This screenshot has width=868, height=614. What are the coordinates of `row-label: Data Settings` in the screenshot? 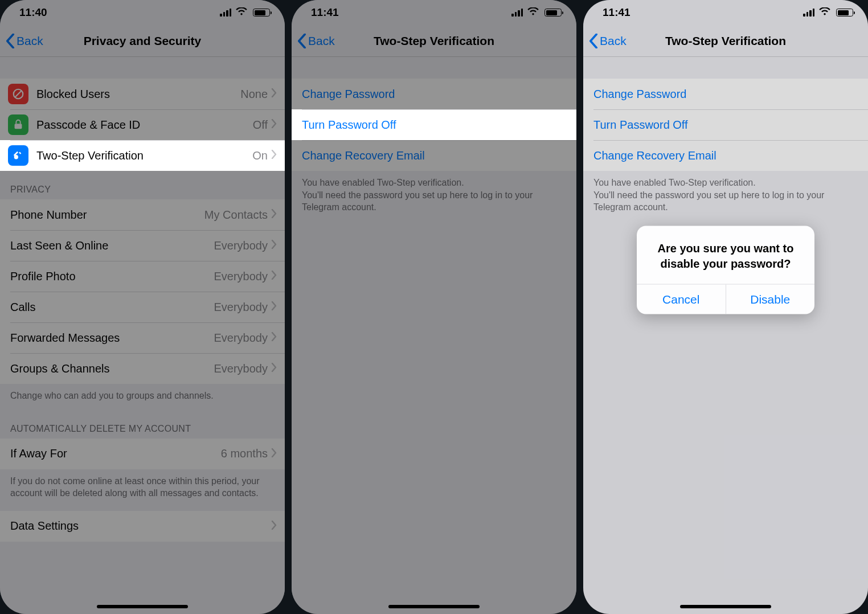 It's located at (141, 526).